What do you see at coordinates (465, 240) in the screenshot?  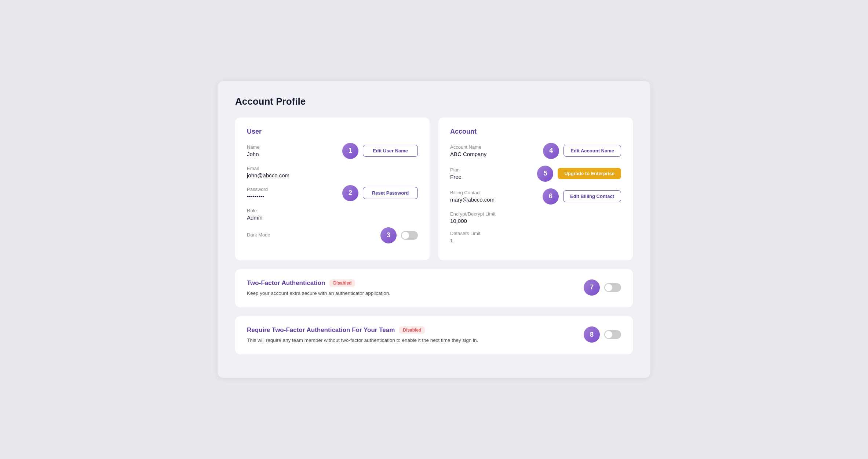 I see `datasets-limit-value: 1` at bounding box center [465, 240].